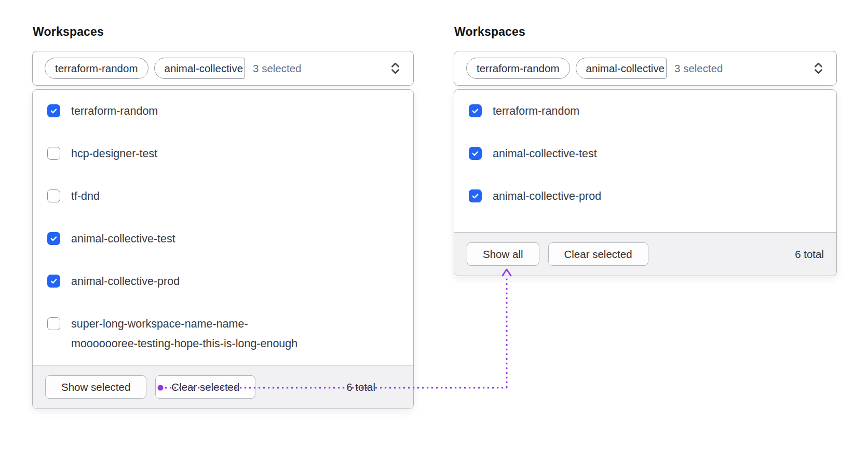 The width and height of the screenshot is (868, 463). Describe the element at coordinates (503, 254) in the screenshot. I see `show-all-button: Show all` at that location.